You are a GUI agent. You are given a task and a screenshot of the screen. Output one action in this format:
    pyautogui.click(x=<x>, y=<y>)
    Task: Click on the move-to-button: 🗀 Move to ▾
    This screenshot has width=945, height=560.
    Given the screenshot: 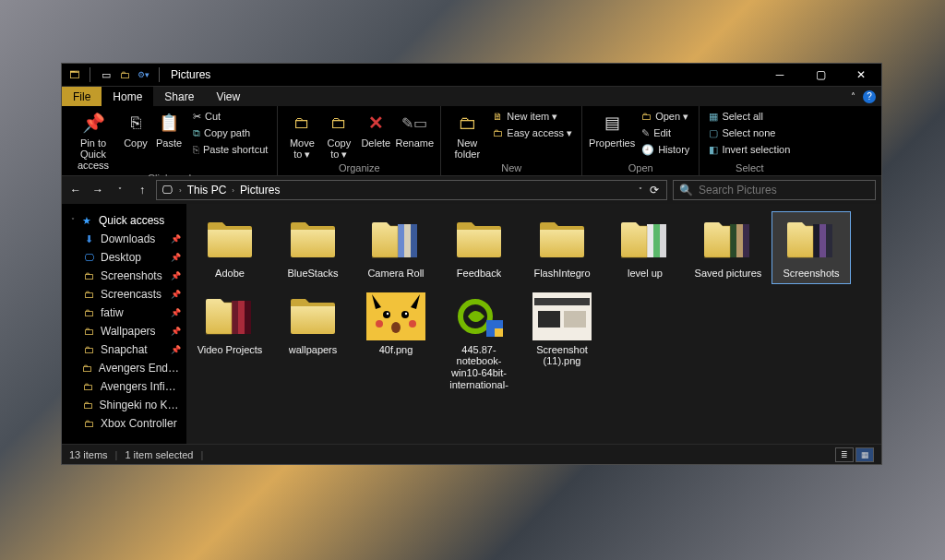 What is the action you would take?
    pyautogui.click(x=302, y=135)
    